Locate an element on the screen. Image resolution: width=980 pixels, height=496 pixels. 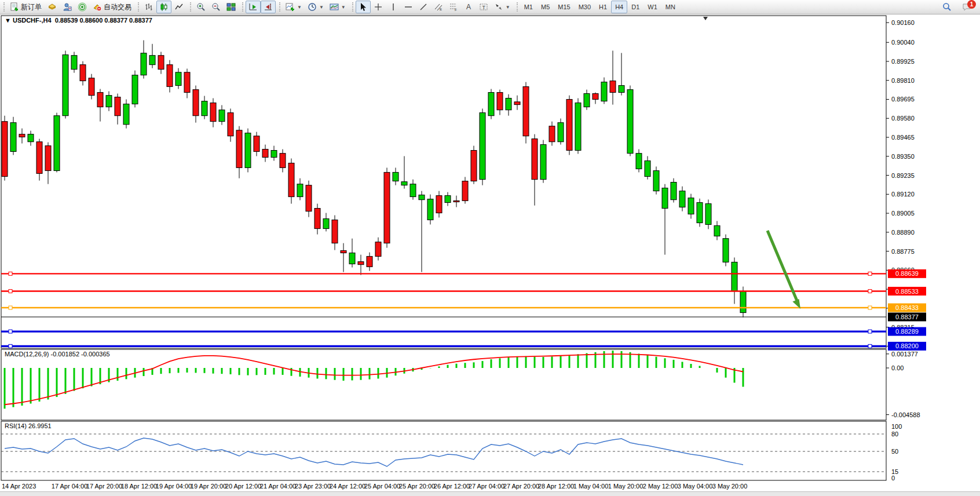
line-chart-mode-button is located at coordinates (179, 7).